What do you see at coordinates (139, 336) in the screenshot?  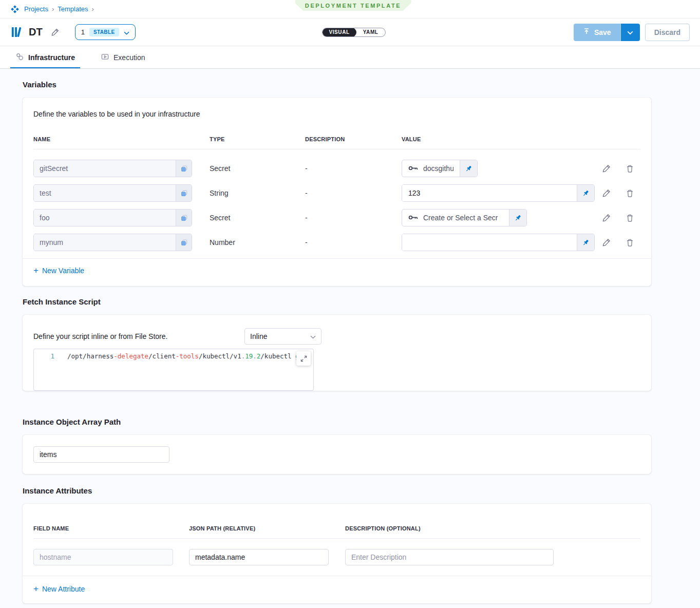 I see `fetch-script-description: Define your script inline or from File S…` at bounding box center [139, 336].